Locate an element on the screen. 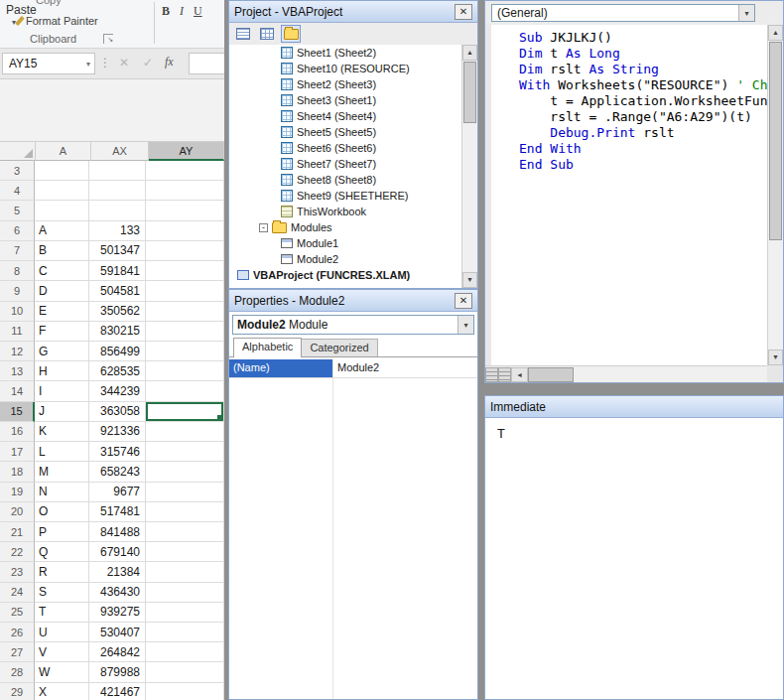  copy-button: Copy is located at coordinates (49, 3).